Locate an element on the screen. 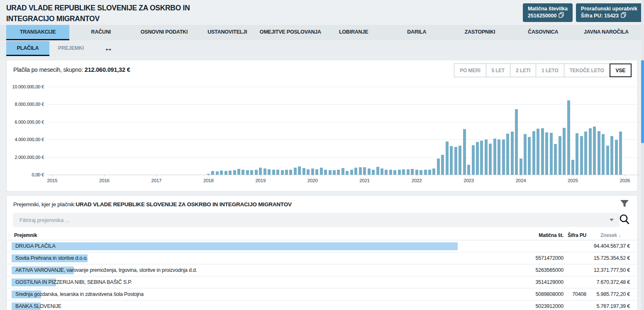 The width and height of the screenshot is (644, 310). range-button-tekoče-leto: TEKOČE LETO is located at coordinates (587, 71).